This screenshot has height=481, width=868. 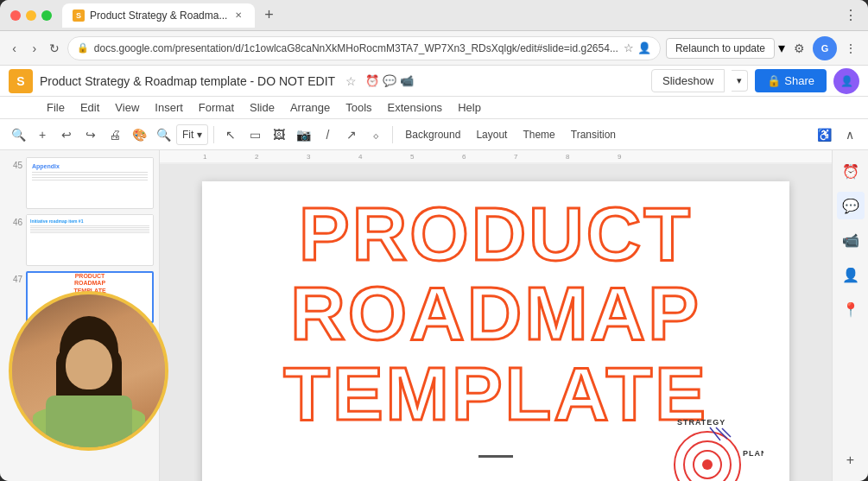 I want to click on window-menu-icon: ⋮, so click(x=851, y=16).